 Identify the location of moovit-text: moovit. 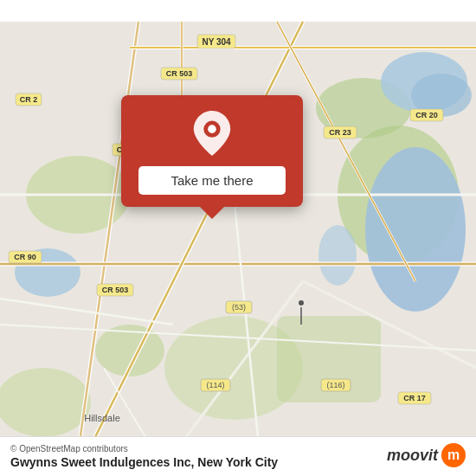
(412, 455).